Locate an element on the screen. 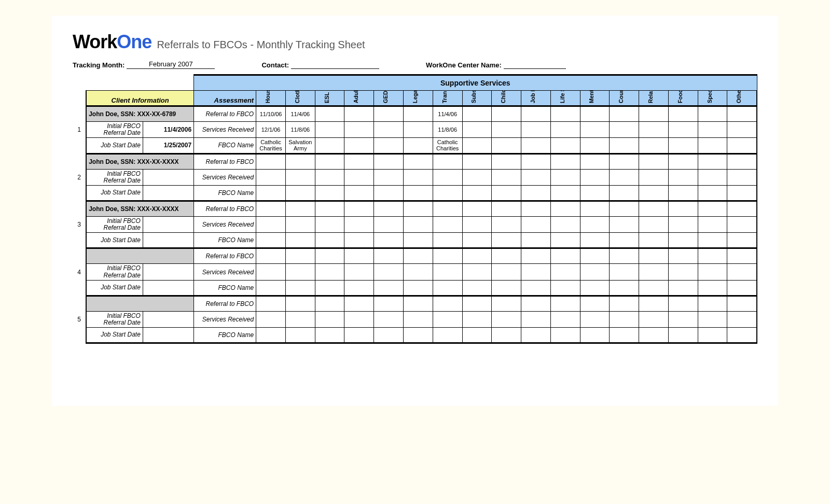 This screenshot has height=504, width=830. client-name-cell: John Doe, SSN: XXX-XX-XXXX is located at coordinates (140, 161).